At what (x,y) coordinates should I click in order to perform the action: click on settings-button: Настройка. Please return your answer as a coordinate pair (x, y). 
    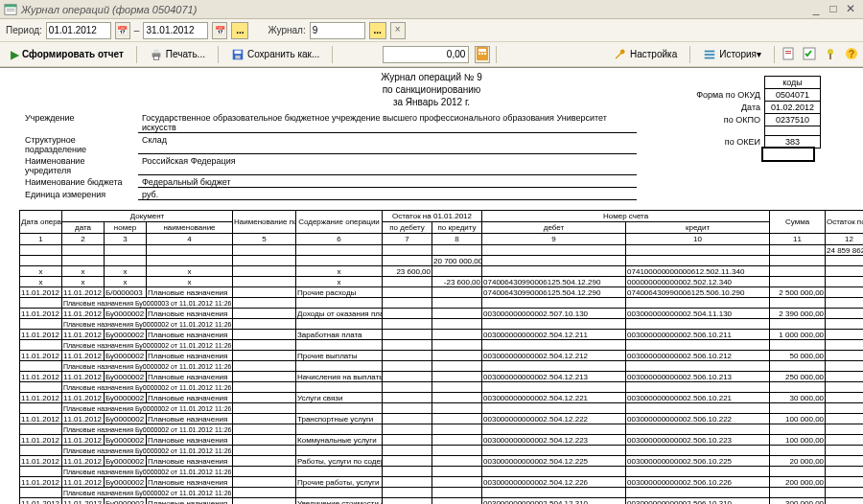
    Looking at the image, I should click on (645, 55).